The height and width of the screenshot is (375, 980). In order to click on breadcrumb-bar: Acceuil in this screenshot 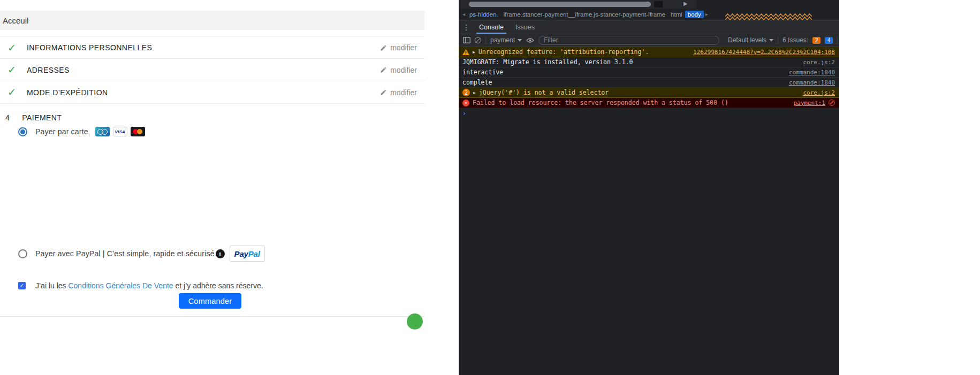, I will do `click(212, 20)`.